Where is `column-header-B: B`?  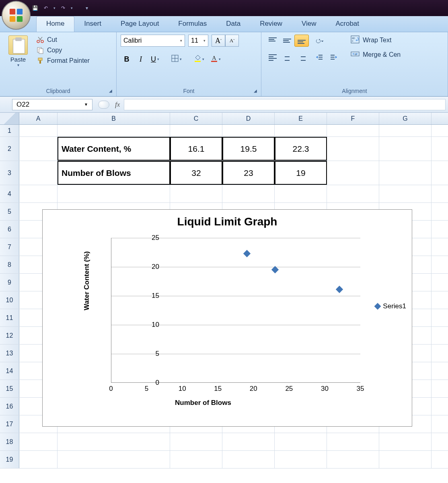 column-header-B: B is located at coordinates (114, 118).